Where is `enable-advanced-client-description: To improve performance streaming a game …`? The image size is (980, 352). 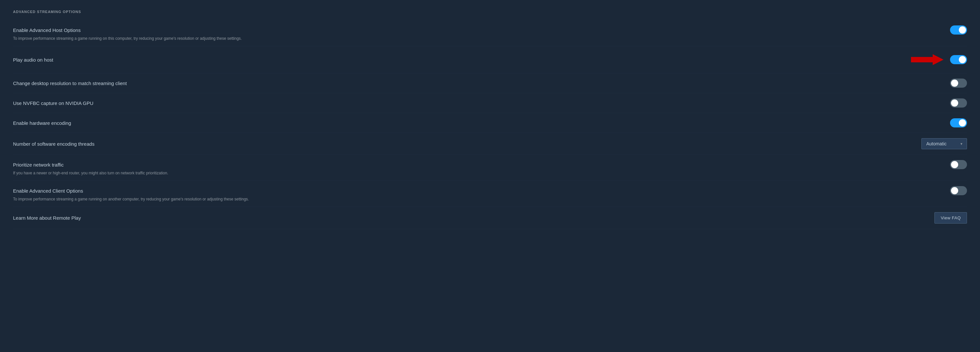 enable-advanced-client-description: To improve performance streaming a game … is located at coordinates (131, 199).